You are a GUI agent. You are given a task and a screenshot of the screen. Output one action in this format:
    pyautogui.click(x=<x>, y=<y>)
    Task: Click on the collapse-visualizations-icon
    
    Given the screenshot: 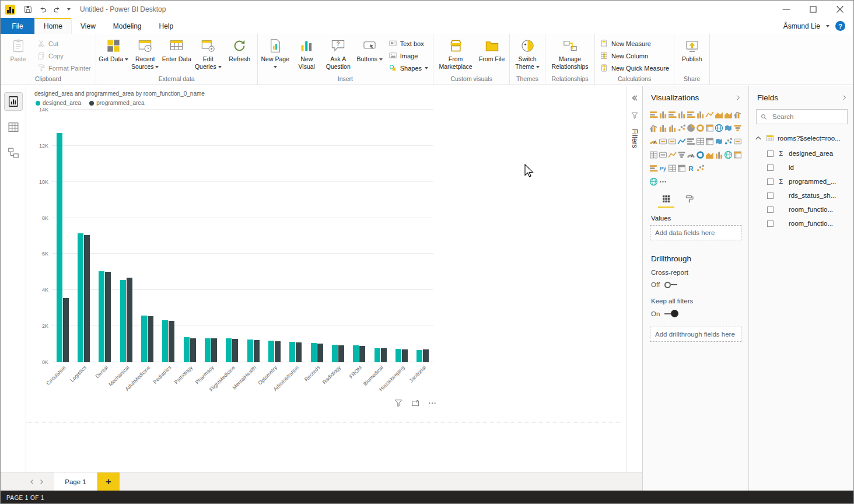 What is the action you would take?
    pyautogui.click(x=738, y=98)
    